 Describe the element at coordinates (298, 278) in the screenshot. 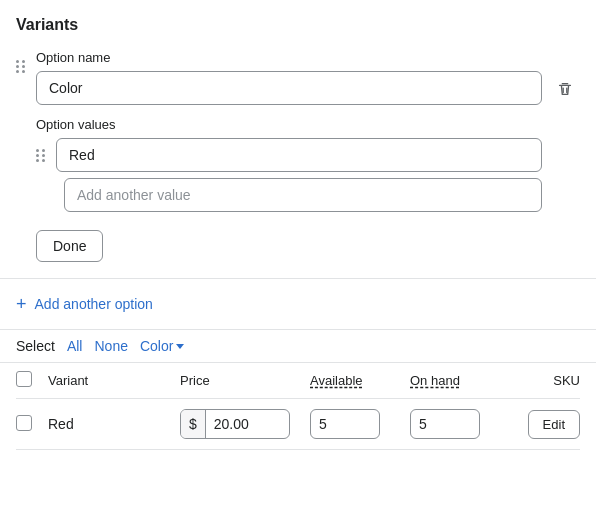

I see `section-divider` at that location.